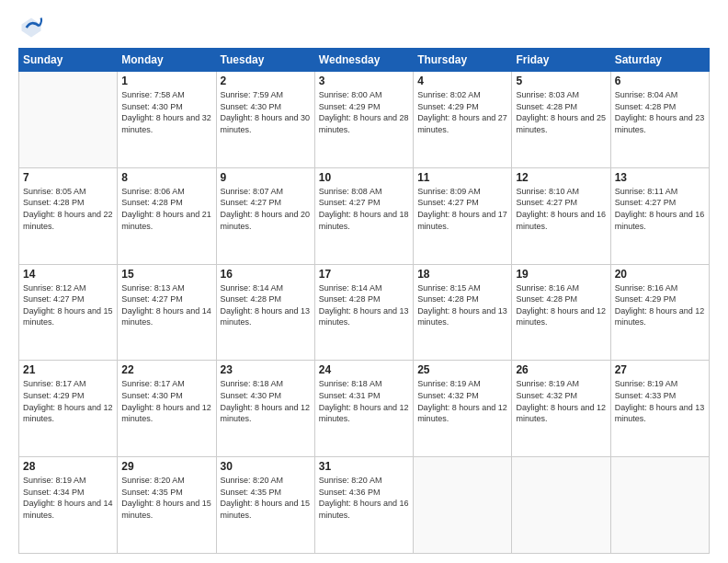 This screenshot has height=563, width=728. Describe the element at coordinates (364, 28) in the screenshot. I see `header` at that location.